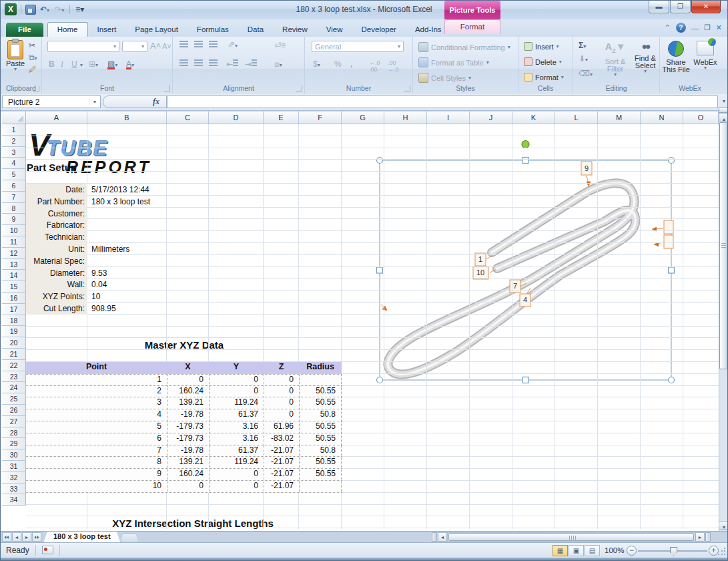 The width and height of the screenshot is (728, 561). Describe the element at coordinates (25, 29) in the screenshot. I see `tab-file: File` at that location.